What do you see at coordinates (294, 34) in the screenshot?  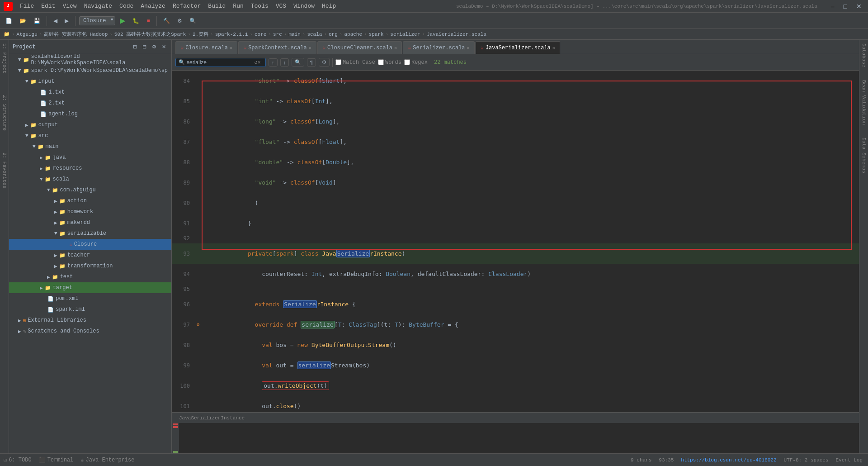 I see `bc-main: main` at bounding box center [294, 34].